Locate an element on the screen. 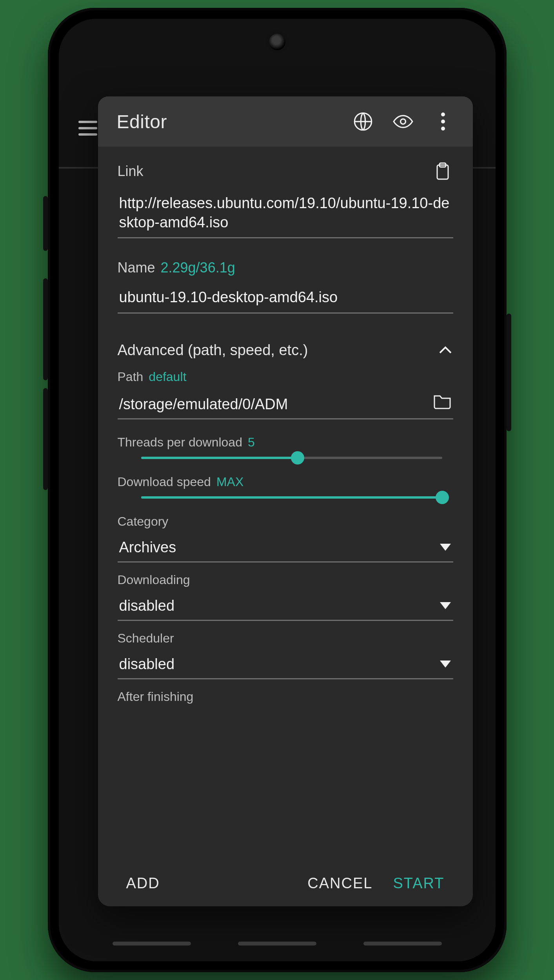 The width and height of the screenshot is (554, 980). advanced-label: Advanced (path, speed, etc.) is located at coordinates (213, 350).